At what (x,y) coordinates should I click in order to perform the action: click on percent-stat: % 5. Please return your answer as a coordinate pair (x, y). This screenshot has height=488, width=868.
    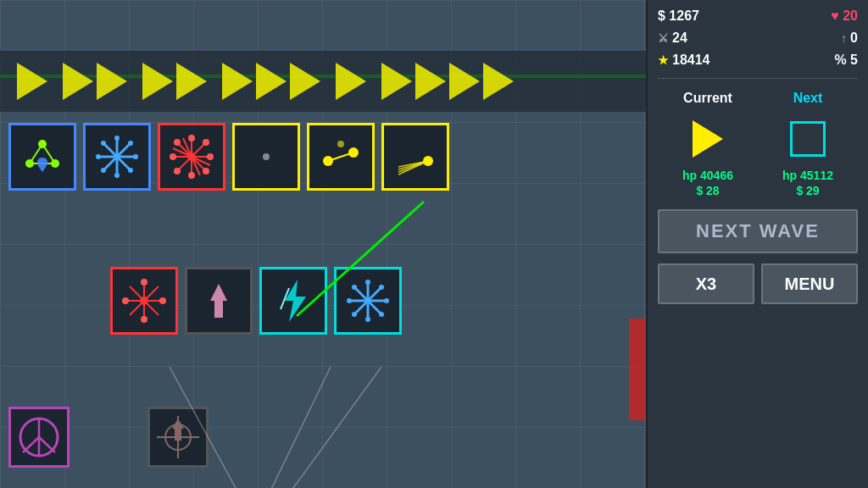
    Looking at the image, I should click on (846, 60).